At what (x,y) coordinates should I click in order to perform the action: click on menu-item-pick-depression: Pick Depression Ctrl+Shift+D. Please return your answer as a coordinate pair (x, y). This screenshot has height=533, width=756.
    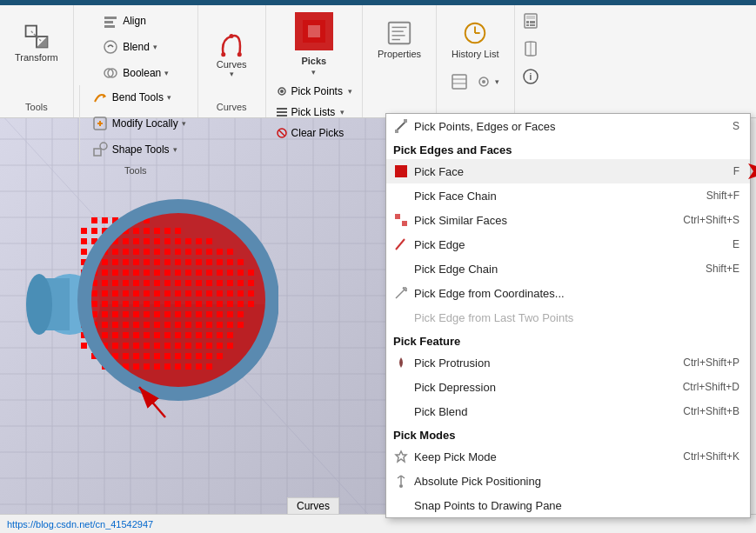
    Looking at the image, I should click on (568, 387).